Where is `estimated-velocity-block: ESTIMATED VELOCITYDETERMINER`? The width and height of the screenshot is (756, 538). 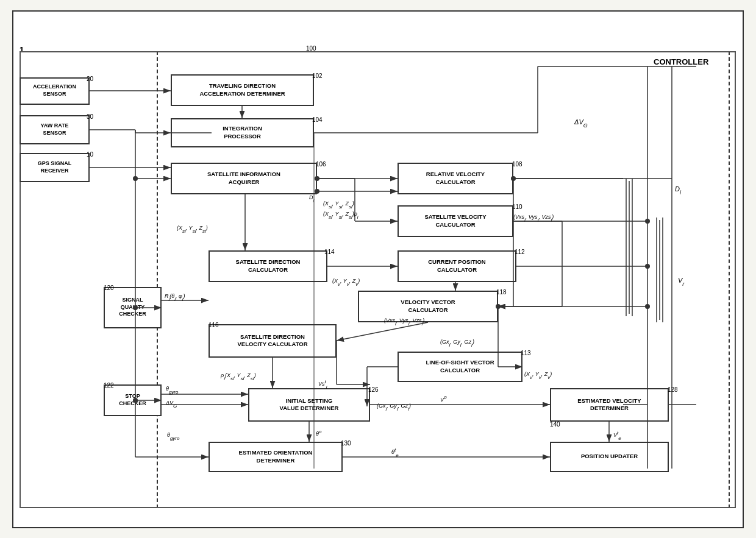
estimated-velocity-block: ESTIMATED VELOCITYDETERMINER is located at coordinates (610, 405).